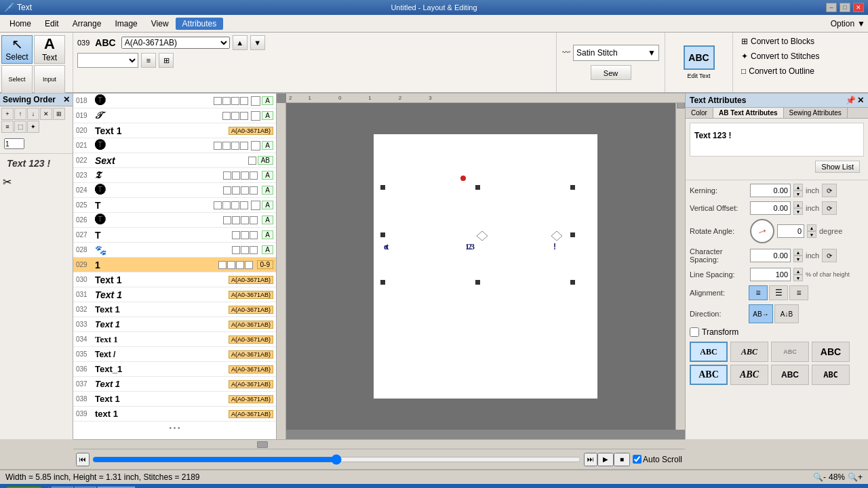 Image resolution: width=868 pixels, height=488 pixels. What do you see at coordinates (175, 235) in the screenshot?
I see `font-row-027: 027 T A` at bounding box center [175, 235].